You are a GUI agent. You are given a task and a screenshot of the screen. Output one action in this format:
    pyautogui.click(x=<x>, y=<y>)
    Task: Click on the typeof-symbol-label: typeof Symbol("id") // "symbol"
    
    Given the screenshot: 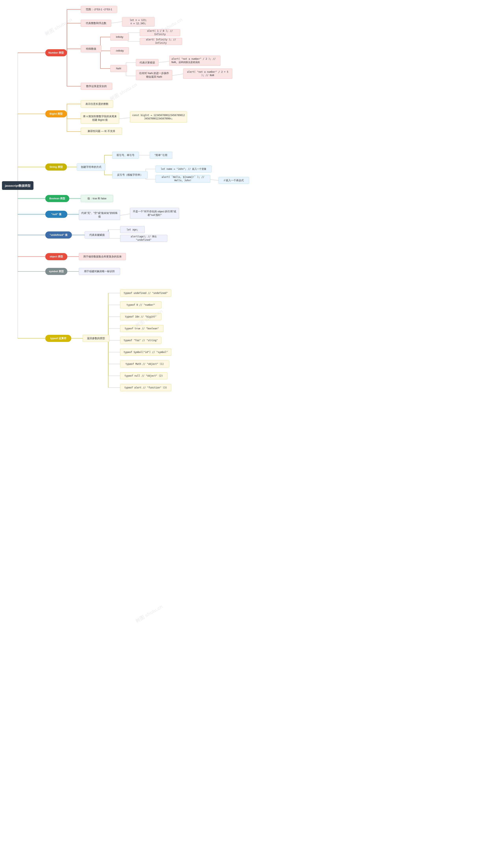 What is the action you would take?
    pyautogui.click(x=146, y=352)
    